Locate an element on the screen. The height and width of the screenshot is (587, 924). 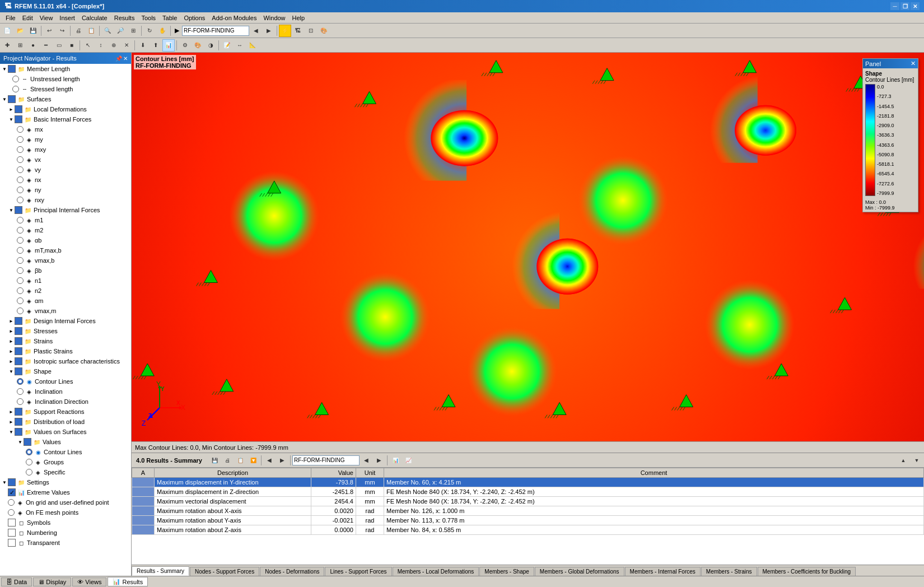
tree-radio-mtmaxb is located at coordinates (20, 250).